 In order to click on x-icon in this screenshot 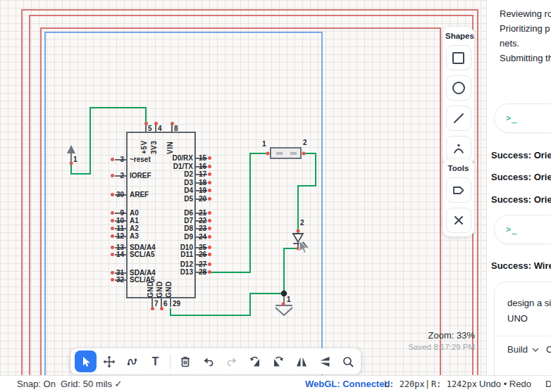, I will do `click(459, 220)`.